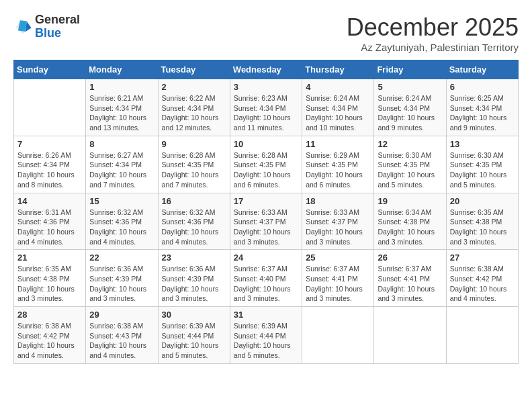 This screenshot has width=532, height=411. I want to click on calendar-cell: 10Sunrise: 6:28 AM Sunset: 4:35 PM Dayli…, so click(266, 164).